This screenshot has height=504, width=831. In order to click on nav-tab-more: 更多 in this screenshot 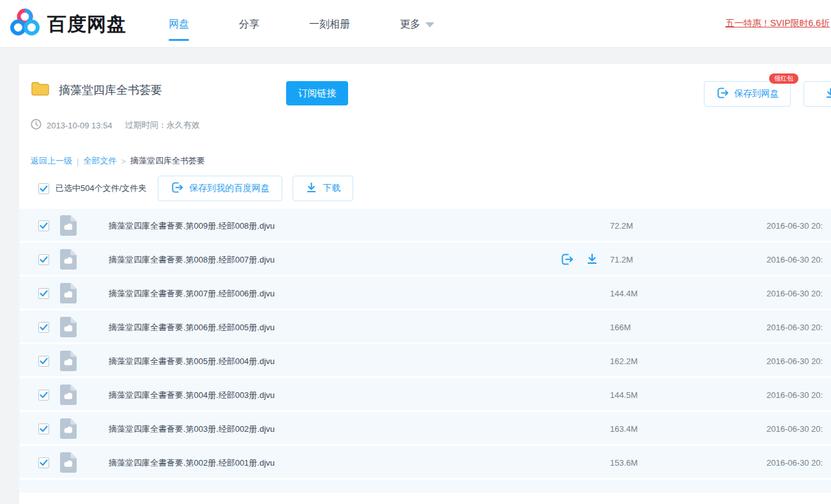, I will do `click(417, 24)`.